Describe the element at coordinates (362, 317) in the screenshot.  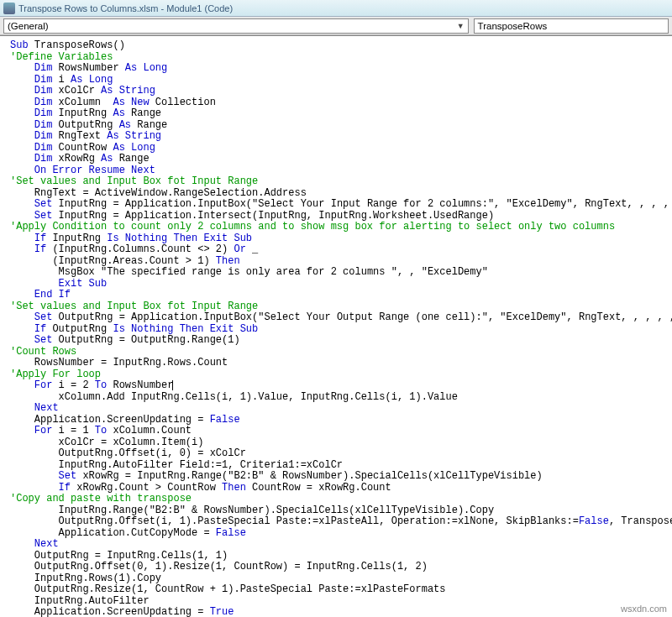
I see `code-line: OutputRng = Application.InputBox("Select…` at that location.